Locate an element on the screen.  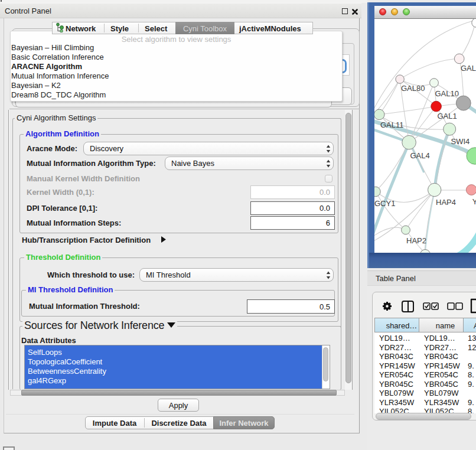
svg-text: GAL4 is located at coordinates (420, 156).